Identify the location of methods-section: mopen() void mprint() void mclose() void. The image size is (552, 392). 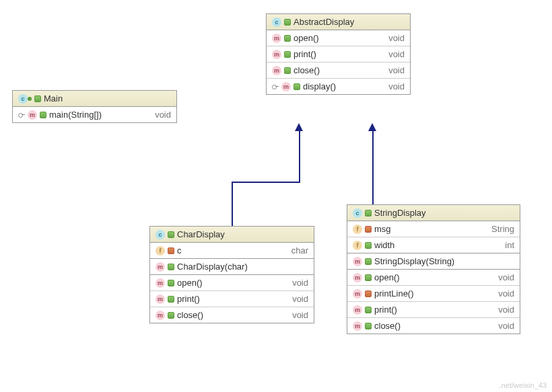
(232, 299).